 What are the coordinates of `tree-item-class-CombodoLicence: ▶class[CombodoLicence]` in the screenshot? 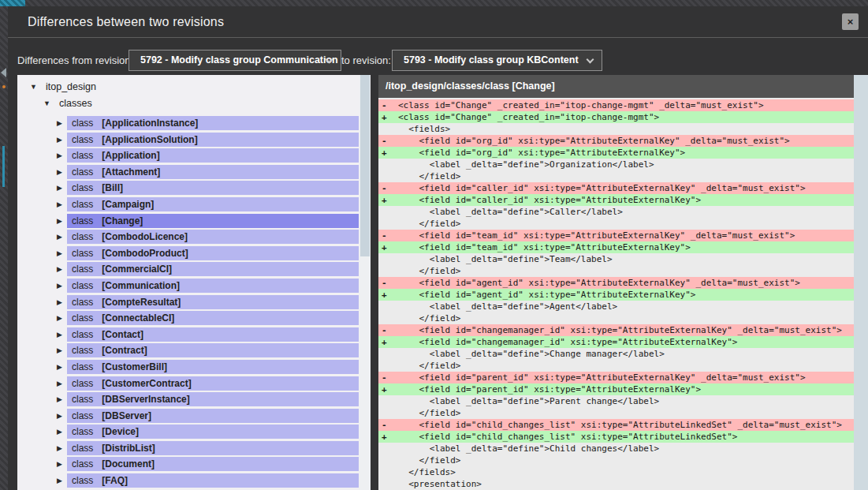 It's located at (194, 237).